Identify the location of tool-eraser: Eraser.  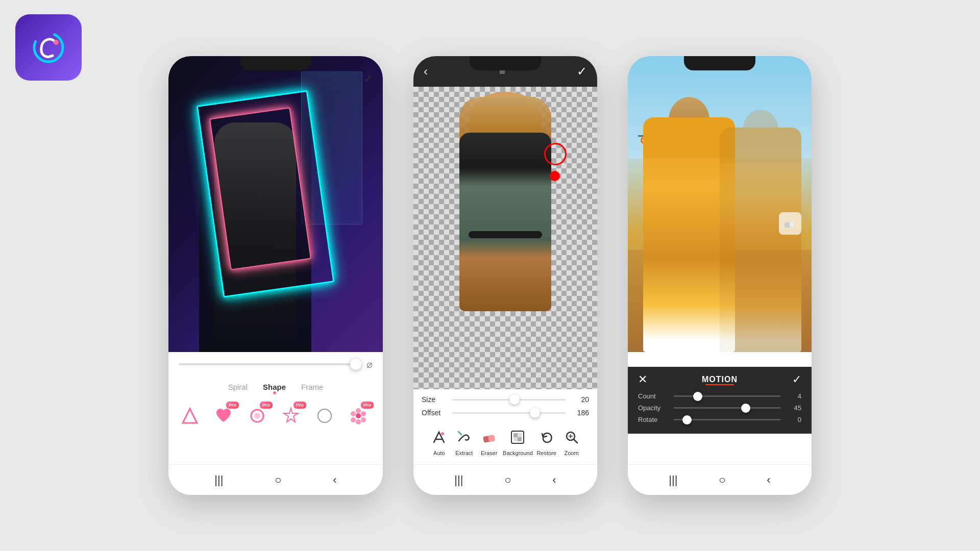
(489, 441).